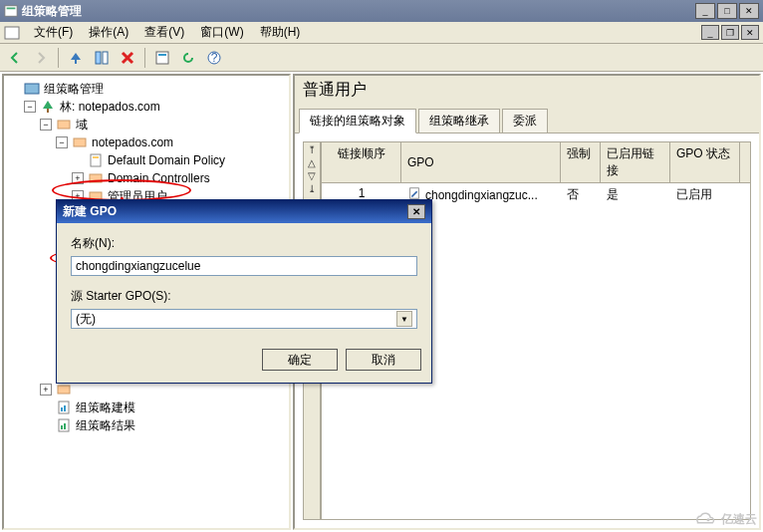  What do you see at coordinates (76, 58) in the screenshot?
I see `up-button` at bounding box center [76, 58].